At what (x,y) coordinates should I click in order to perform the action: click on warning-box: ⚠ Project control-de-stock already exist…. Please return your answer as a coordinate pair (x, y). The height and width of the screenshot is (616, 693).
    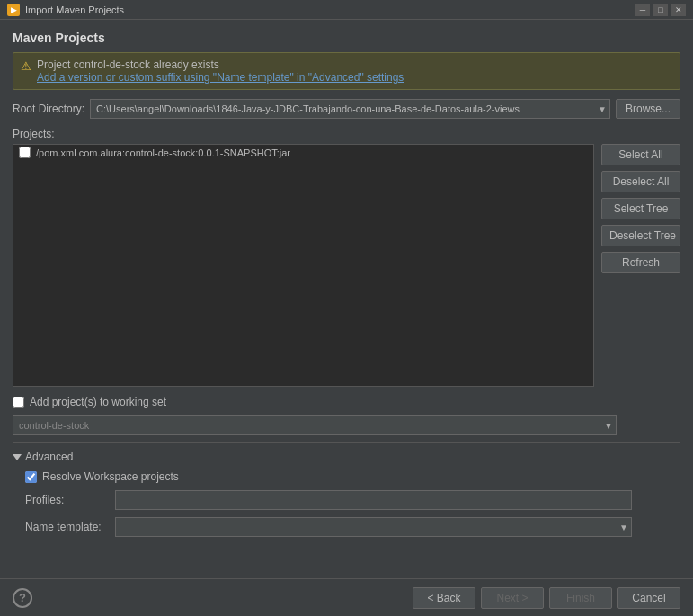
    Looking at the image, I should click on (347, 71).